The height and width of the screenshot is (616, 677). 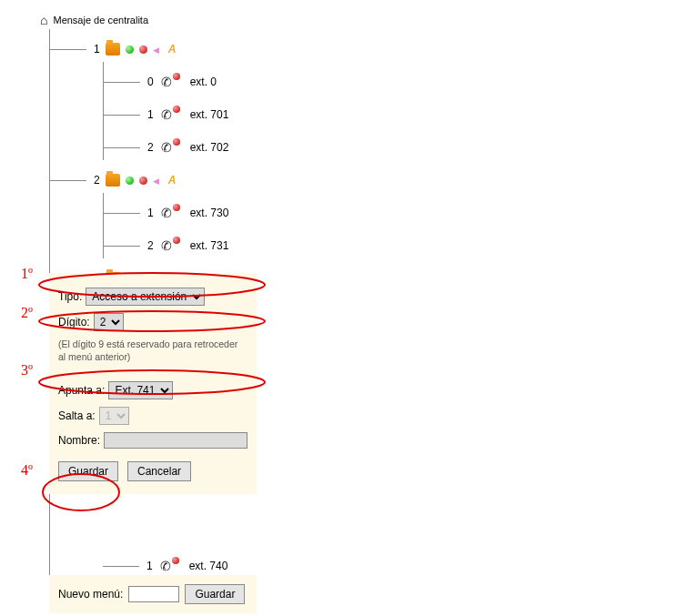 What do you see at coordinates (76, 416) in the screenshot?
I see `salta-label: Salta a:` at bounding box center [76, 416].